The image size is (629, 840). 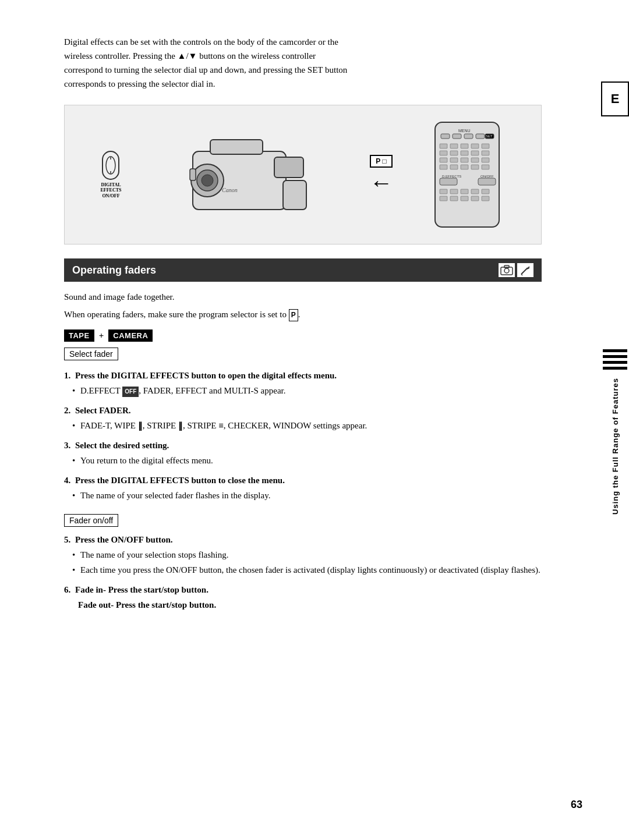 What do you see at coordinates (111, 190) in the screenshot?
I see `dial-label-2: EFFECTS` at bounding box center [111, 190].